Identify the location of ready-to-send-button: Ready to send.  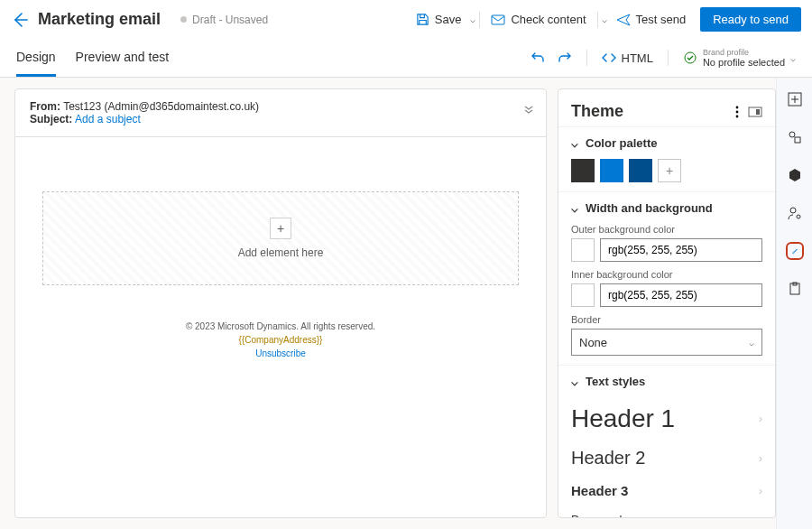
(751, 20).